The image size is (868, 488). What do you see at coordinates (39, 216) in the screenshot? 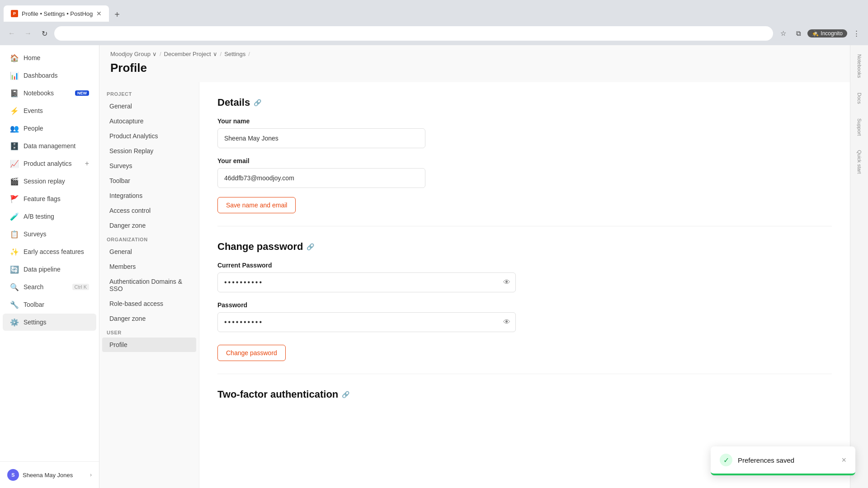
I see `sidebar-item-label: A/B testing` at bounding box center [39, 216].